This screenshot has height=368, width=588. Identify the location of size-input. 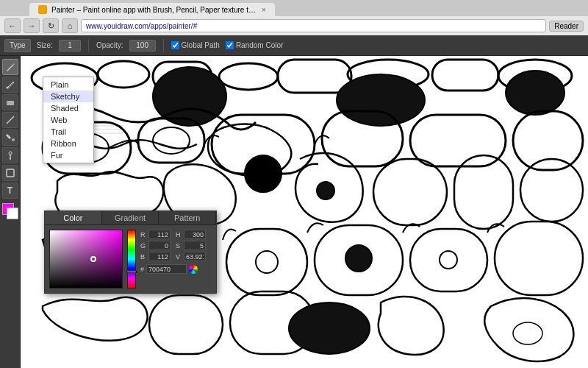
(70, 46).